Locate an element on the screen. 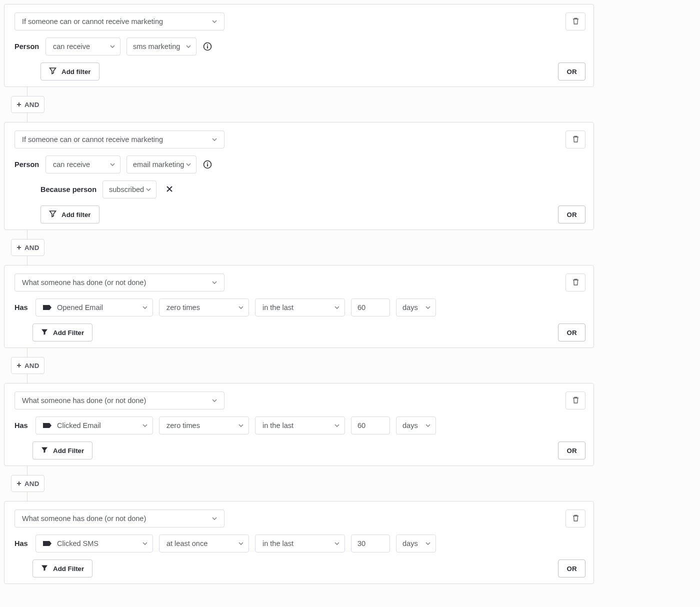  channel-value: email marketing is located at coordinates (158, 164).